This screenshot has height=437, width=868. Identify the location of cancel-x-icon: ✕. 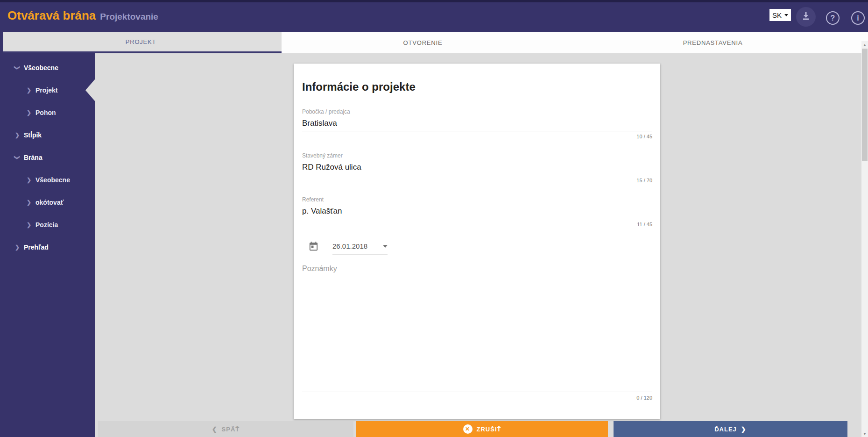
(468, 429).